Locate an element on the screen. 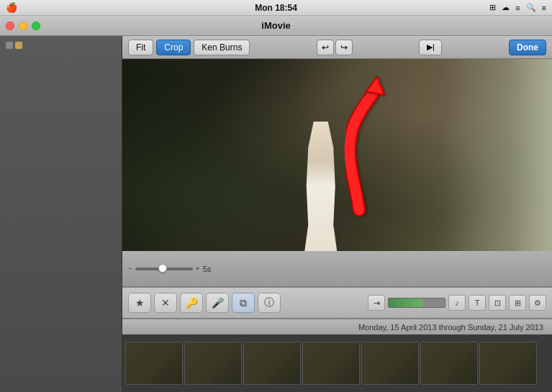 The image size is (552, 392). maps-icon: ⊞ is located at coordinates (518, 304).